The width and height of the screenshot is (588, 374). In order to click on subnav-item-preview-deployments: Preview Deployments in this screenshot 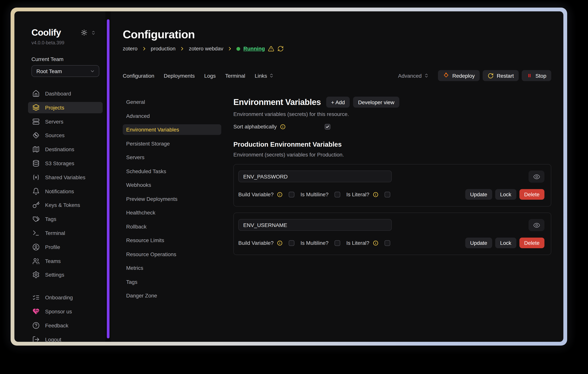, I will do `click(172, 199)`.